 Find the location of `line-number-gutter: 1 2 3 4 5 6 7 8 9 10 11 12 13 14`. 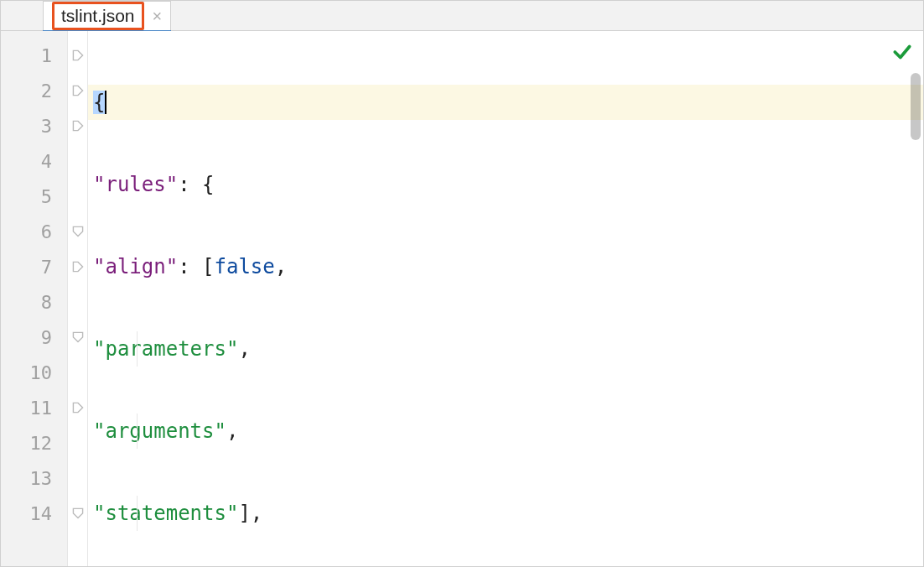

line-number-gutter: 1 2 3 4 5 6 7 8 9 10 11 12 13 14 is located at coordinates (34, 299).